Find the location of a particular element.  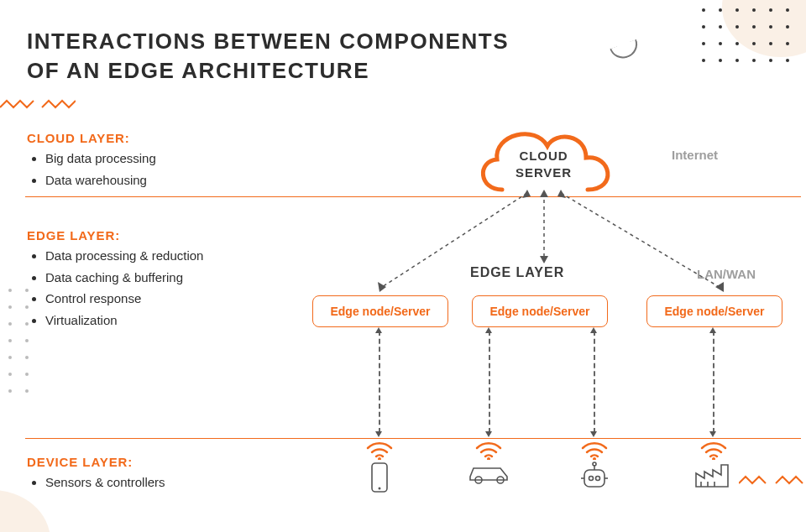

cloud-server-node: CLOUD SERVER is located at coordinates (544, 159).